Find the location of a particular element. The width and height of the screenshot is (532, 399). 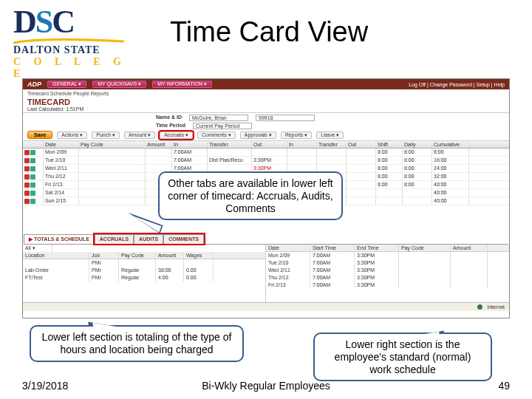

triangle-icon: ▶ is located at coordinates (31, 239).